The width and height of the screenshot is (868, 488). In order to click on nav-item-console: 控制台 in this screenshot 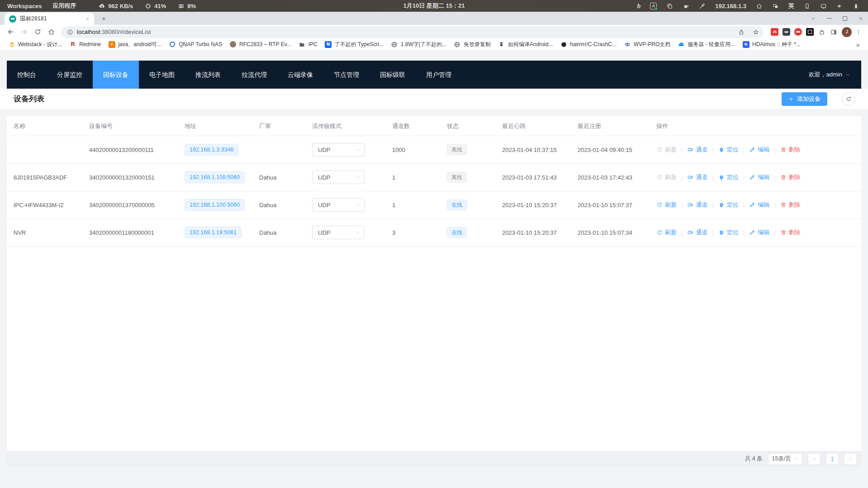, I will do `click(27, 75)`.